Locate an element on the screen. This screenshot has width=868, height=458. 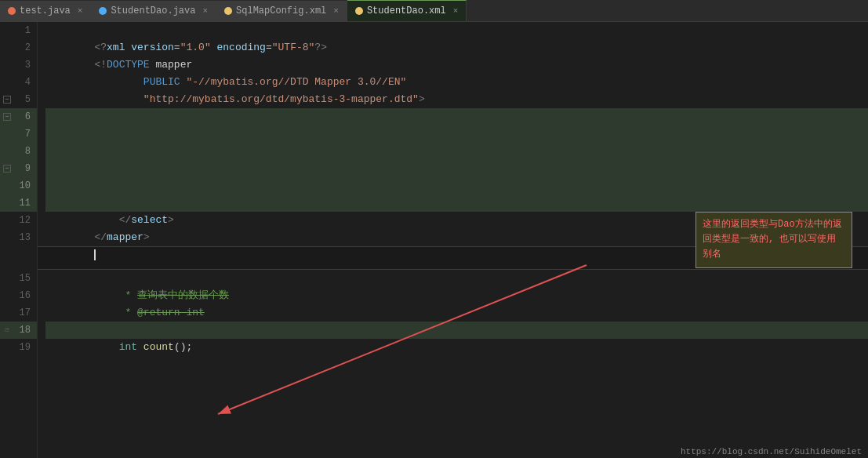
code-line-6: <select id="findAll" resultType="com.bin… is located at coordinates (456, 117).